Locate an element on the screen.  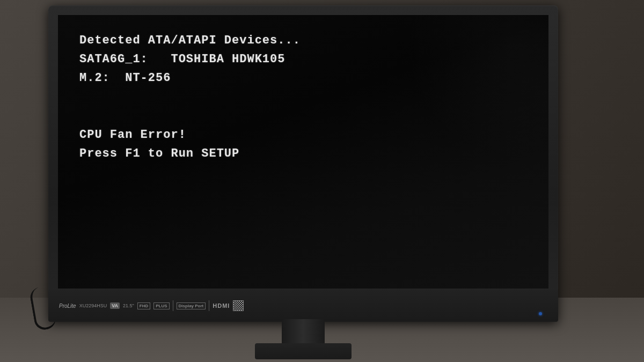
bios-line-6: CPU Fan Error! is located at coordinates (190, 135).